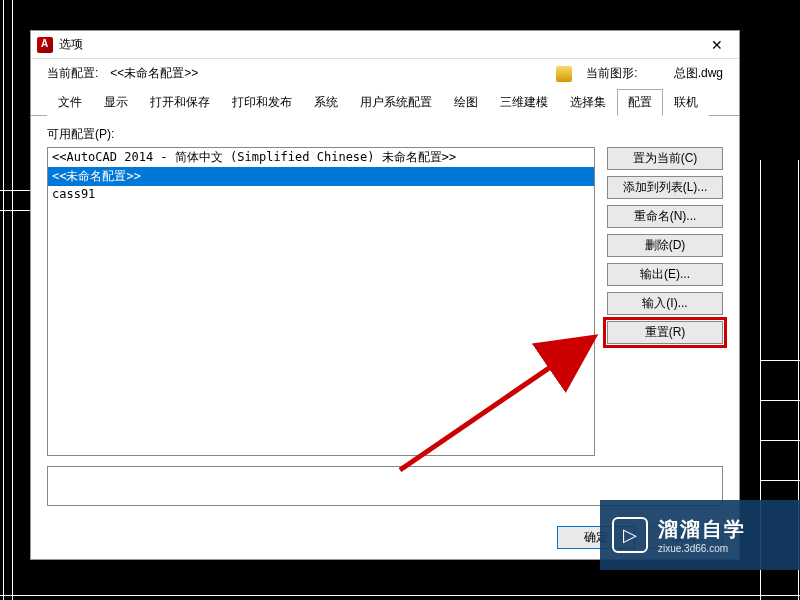  Describe the element at coordinates (630, 535) in the screenshot. I see `play-icon: ▷` at that location.